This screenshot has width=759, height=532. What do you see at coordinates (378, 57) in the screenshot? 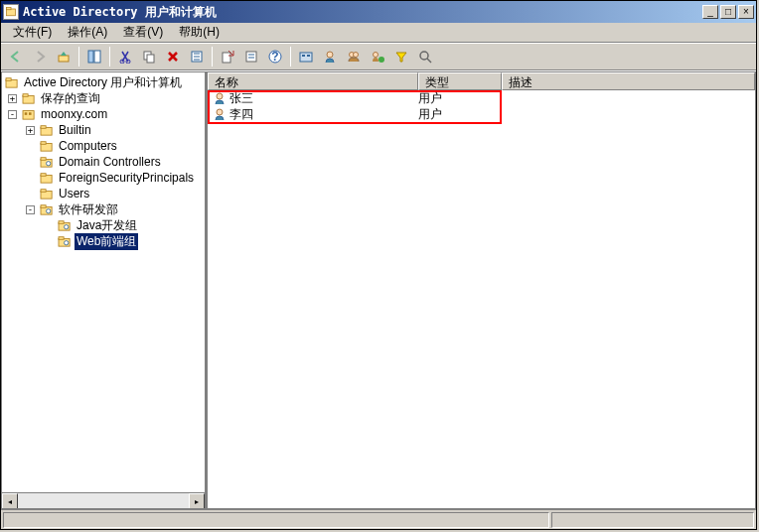
I see `add-to-group-icon` at bounding box center [378, 57].